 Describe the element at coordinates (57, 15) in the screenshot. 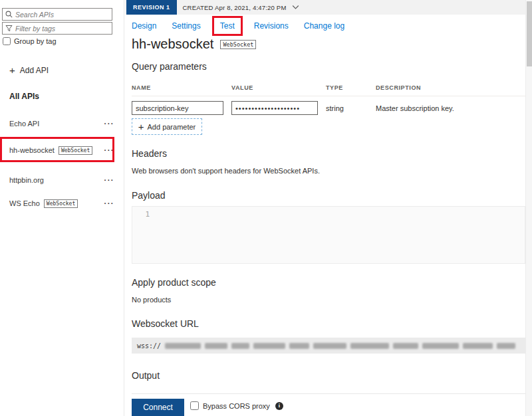

I see `search-apis-box` at that location.